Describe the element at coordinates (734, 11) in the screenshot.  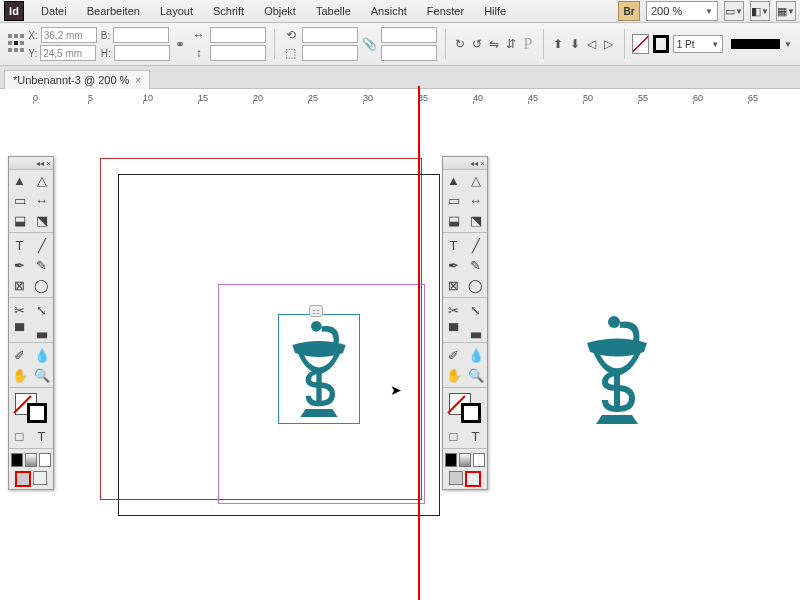
I see `view-options-icon: ▭▼` at that location.